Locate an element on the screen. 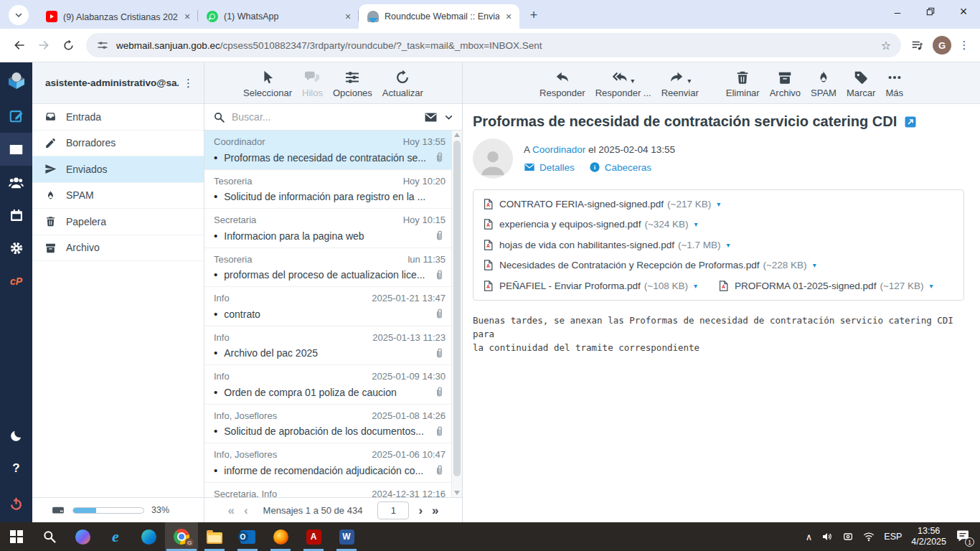 The image size is (980, 551). site-info-icon is located at coordinates (103, 45).